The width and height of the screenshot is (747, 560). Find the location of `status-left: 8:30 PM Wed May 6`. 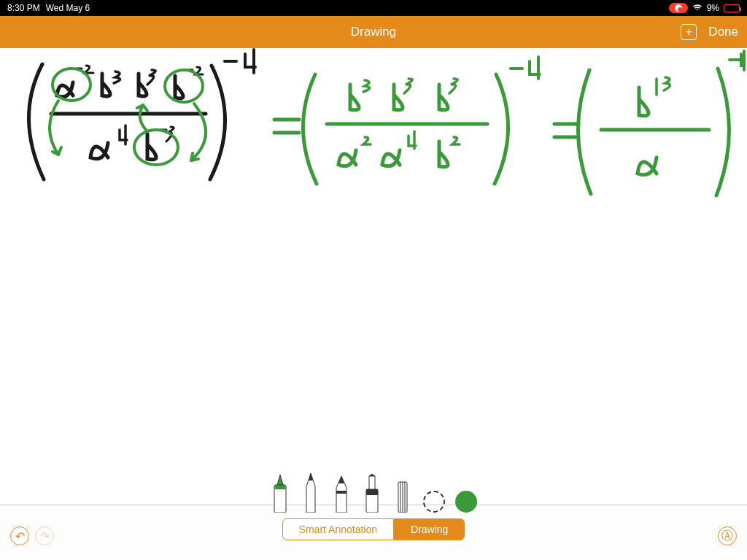

status-left: 8:30 PM Wed May 6 is located at coordinates (48, 8).